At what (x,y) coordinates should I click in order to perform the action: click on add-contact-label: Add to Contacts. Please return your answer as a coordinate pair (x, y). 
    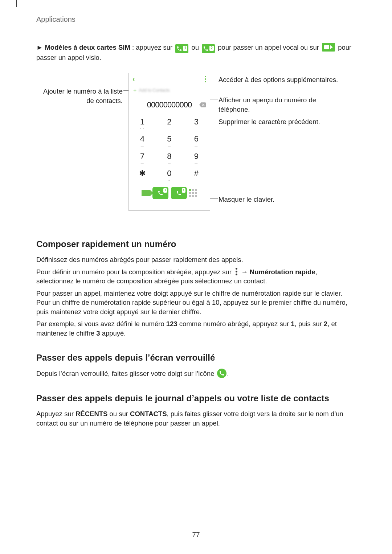
    Looking at the image, I should click on (154, 90).